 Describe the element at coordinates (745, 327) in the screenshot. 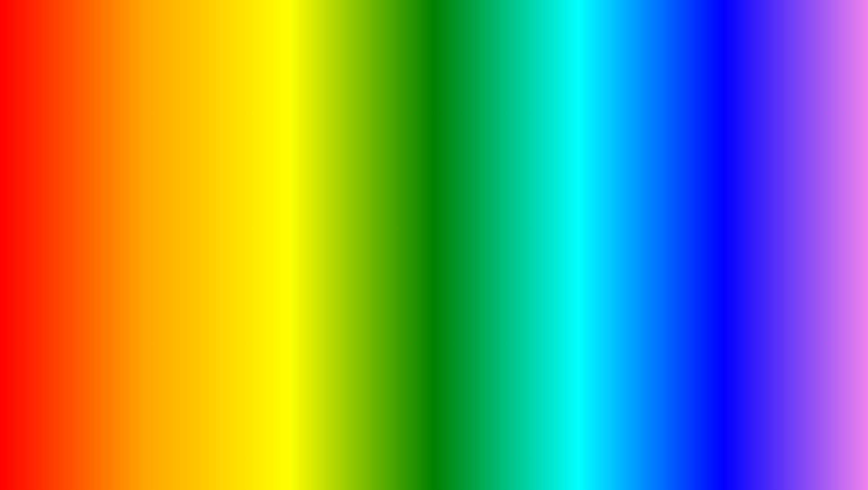

I see `feature-auto-raid: AUTO RAID` at that location.